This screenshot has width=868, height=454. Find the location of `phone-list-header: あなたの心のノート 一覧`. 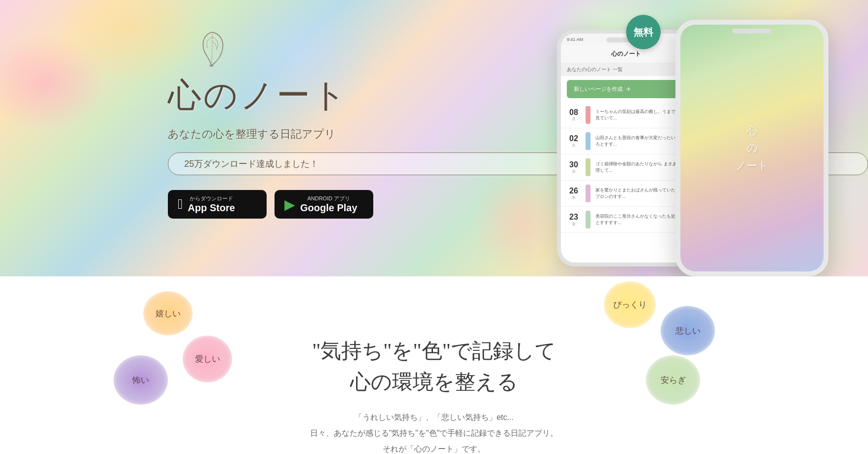

phone-list-header: あなたの心のノート 一覧 is located at coordinates (626, 70).